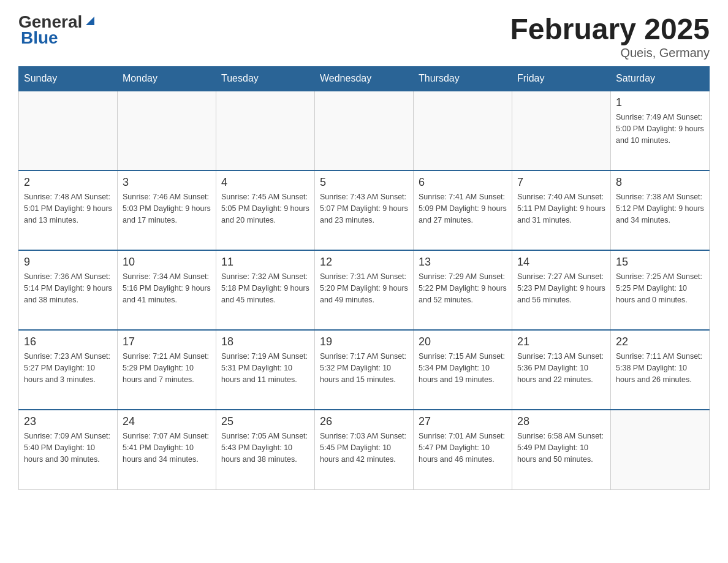 Image resolution: width=728 pixels, height=563 pixels. Describe the element at coordinates (265, 209) in the screenshot. I see `day-info: Sunrise: 7:45 AM Sunset: 5:05 PM Dayligh…` at that location.